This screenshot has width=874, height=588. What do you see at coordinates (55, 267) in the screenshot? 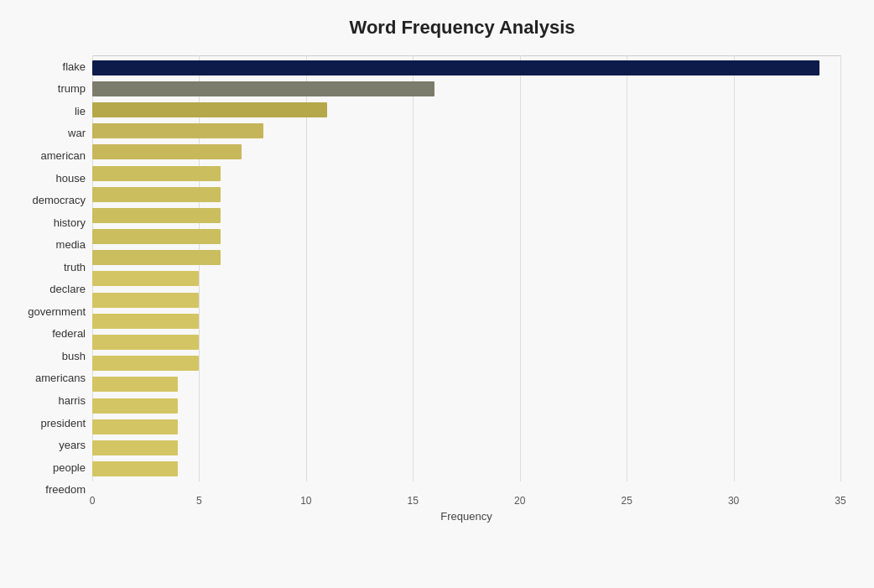
I see `y-label: truth` at bounding box center [55, 267].